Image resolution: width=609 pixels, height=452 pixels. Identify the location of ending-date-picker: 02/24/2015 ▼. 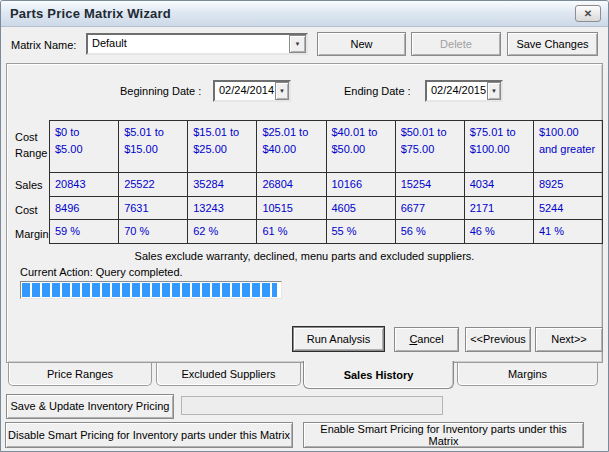
(464, 91).